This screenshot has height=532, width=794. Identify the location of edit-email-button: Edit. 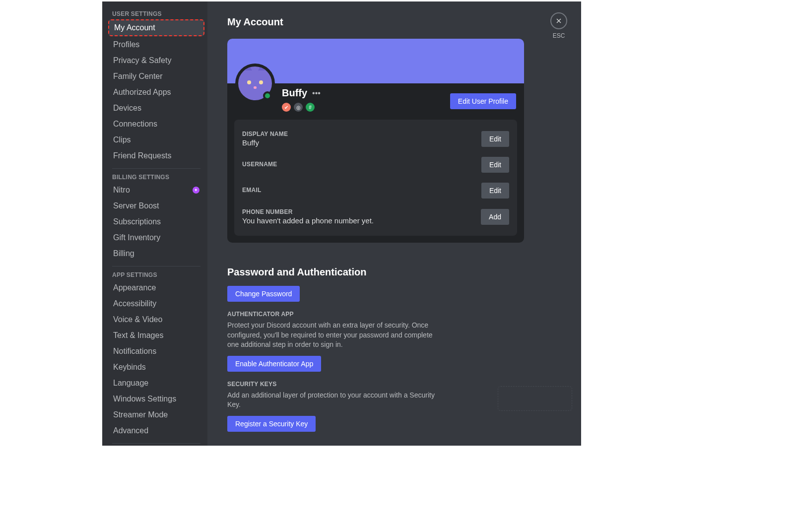
(495, 191).